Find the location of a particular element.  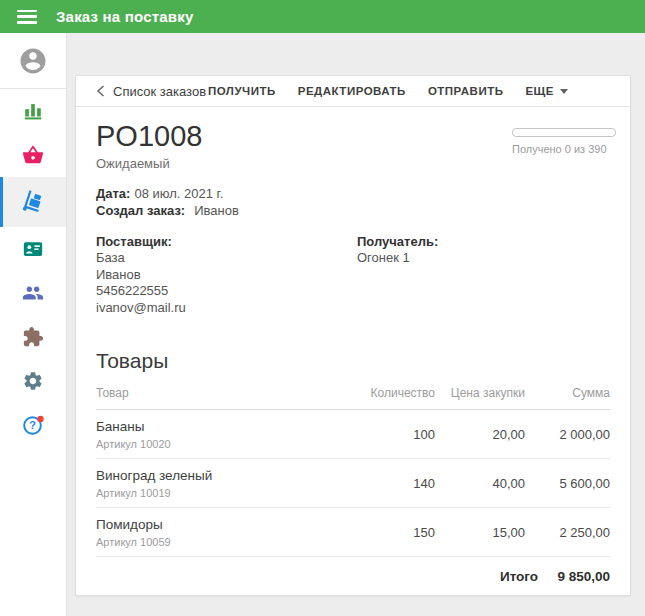

sidebar-item-purchase-orders is located at coordinates (33, 202).